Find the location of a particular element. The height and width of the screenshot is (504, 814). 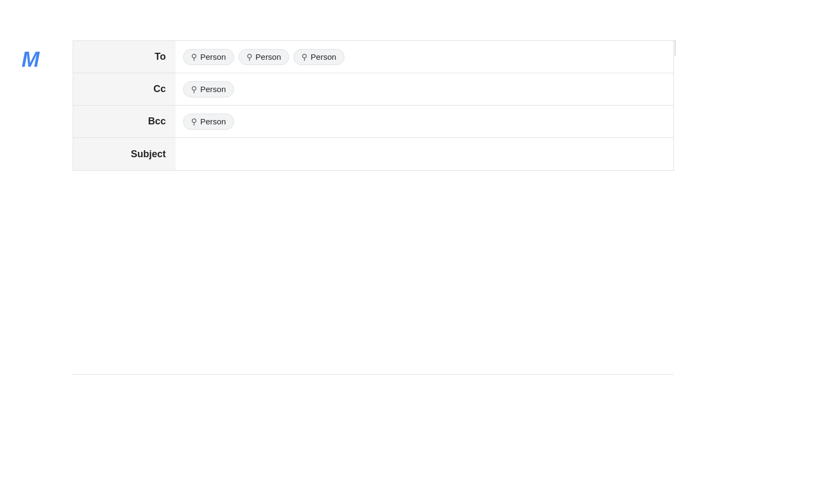

bcc-recipient-chip-1: ⚲ Person is located at coordinates (209, 122).